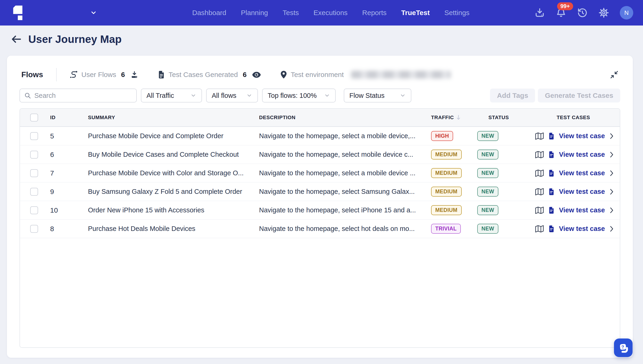 The height and width of the screenshot is (364, 643). I want to click on select-all-checkbox, so click(34, 118).